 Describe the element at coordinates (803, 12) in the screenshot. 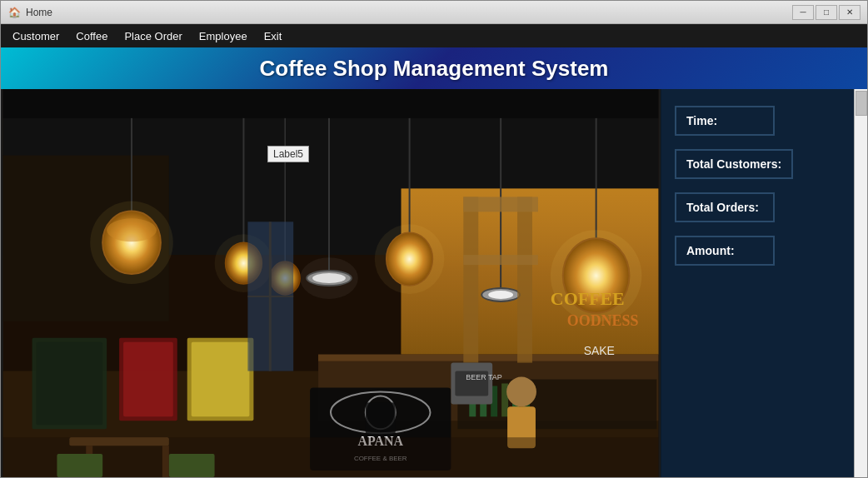

I see `minimize-button: ─` at that location.